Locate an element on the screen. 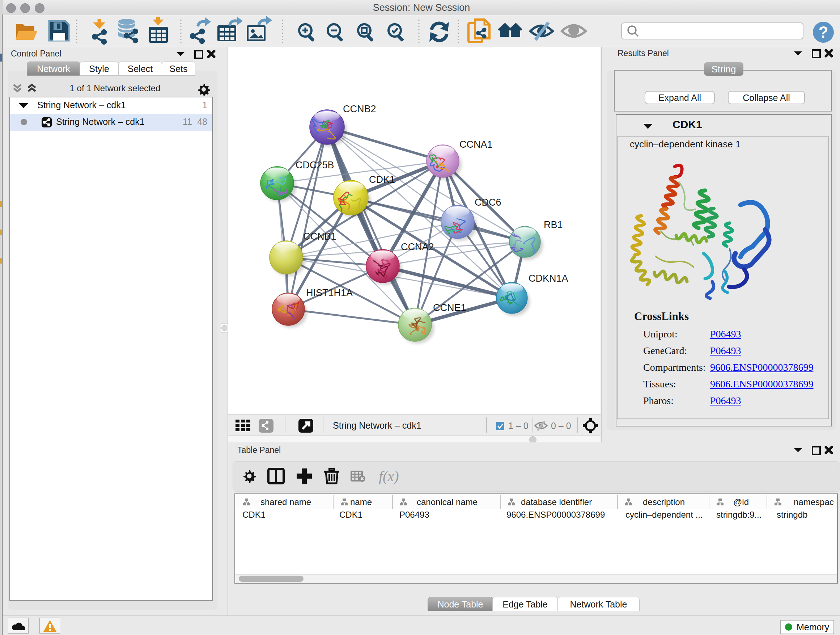  svg-text: name is located at coordinates (361, 502).